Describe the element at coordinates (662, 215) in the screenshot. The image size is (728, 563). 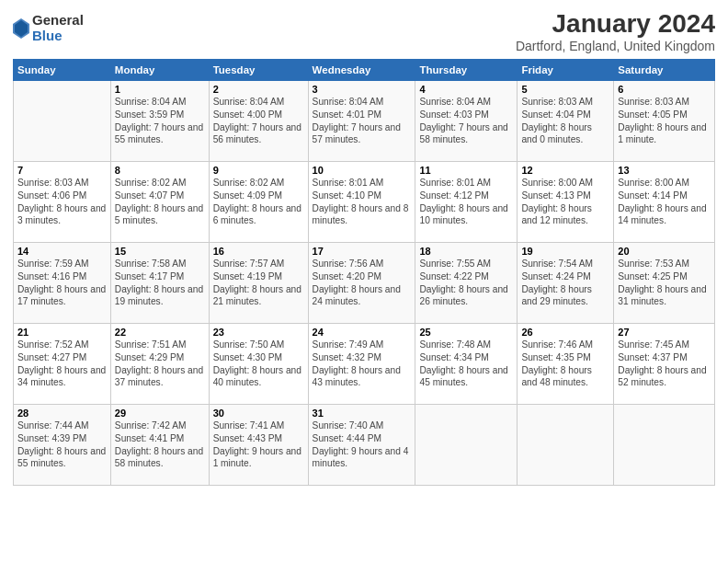
I see `daylight: Daylight: 8 hours and 14 minutes.` at that location.